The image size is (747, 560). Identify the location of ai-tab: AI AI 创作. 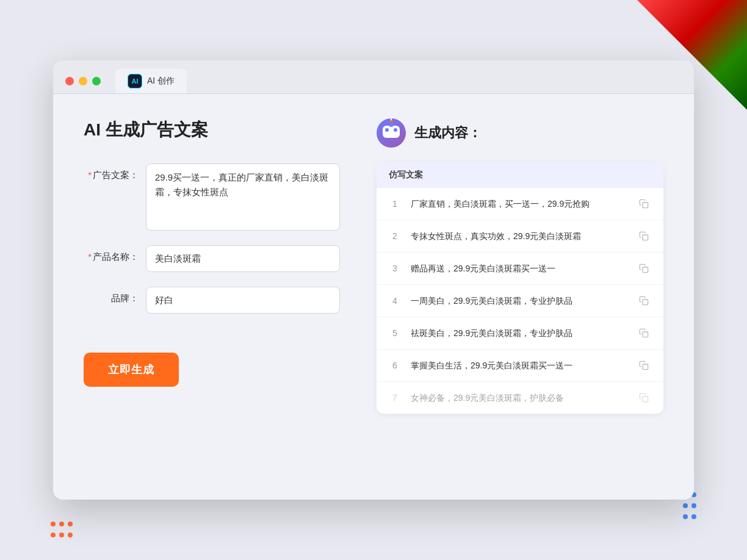
(151, 81).